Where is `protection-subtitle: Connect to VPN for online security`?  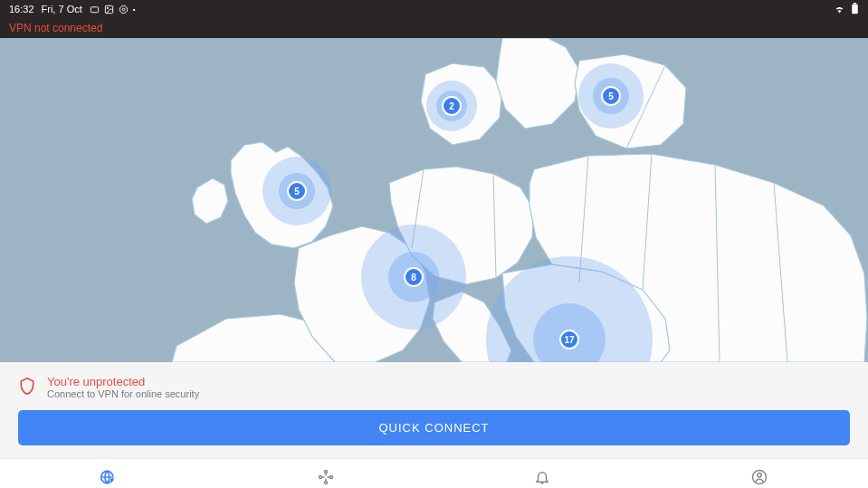
protection-subtitle: Connect to VPN for online security is located at coordinates (123, 394).